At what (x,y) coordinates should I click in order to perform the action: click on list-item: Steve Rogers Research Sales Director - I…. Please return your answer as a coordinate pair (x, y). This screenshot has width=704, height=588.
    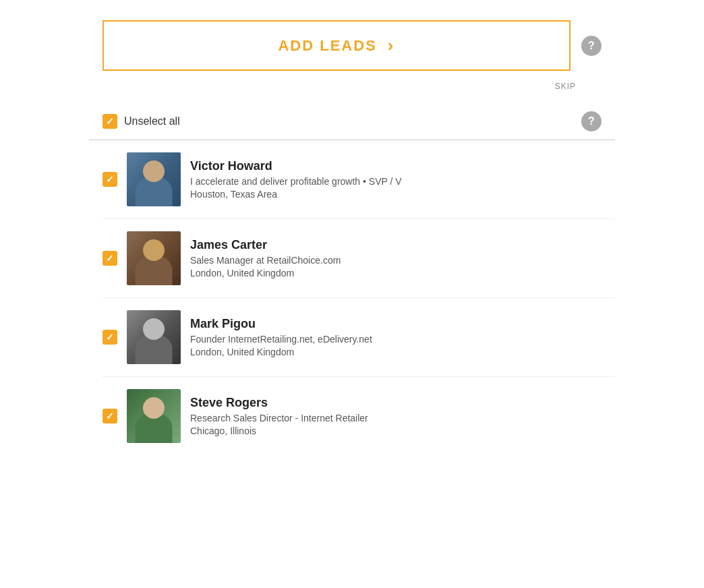
    Looking at the image, I should click on (359, 416).